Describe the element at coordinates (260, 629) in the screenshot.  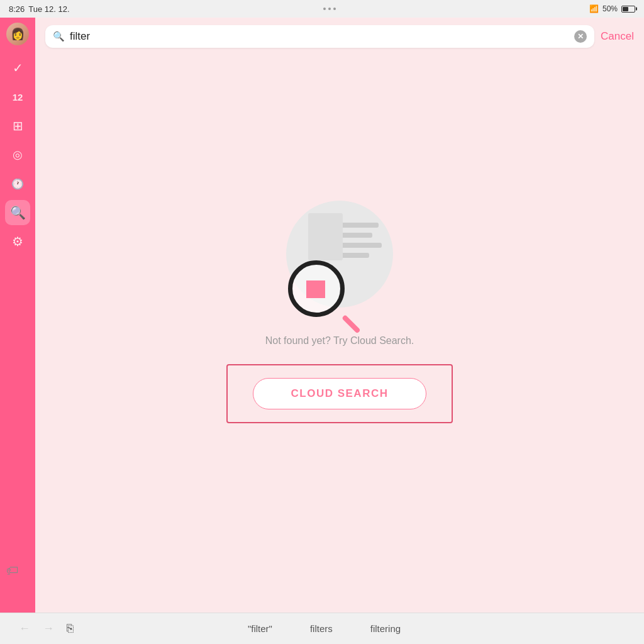
I see `suggestion-filter-quoted: "filter"` at that location.